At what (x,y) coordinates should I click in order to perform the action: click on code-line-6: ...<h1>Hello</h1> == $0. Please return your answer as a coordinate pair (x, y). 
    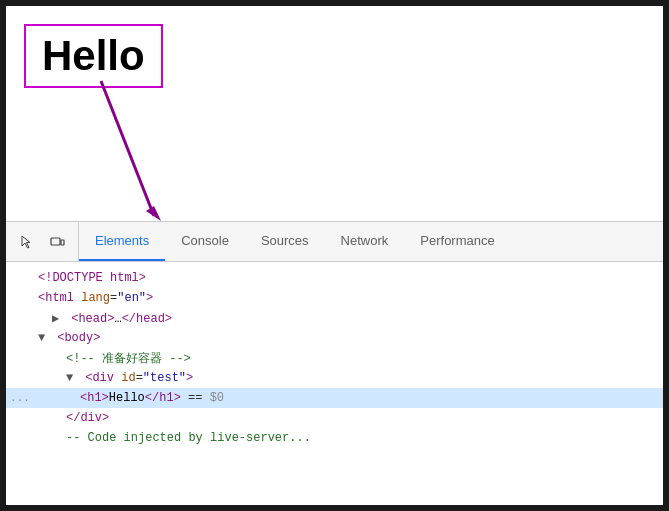
    Looking at the image, I should click on (334, 398).